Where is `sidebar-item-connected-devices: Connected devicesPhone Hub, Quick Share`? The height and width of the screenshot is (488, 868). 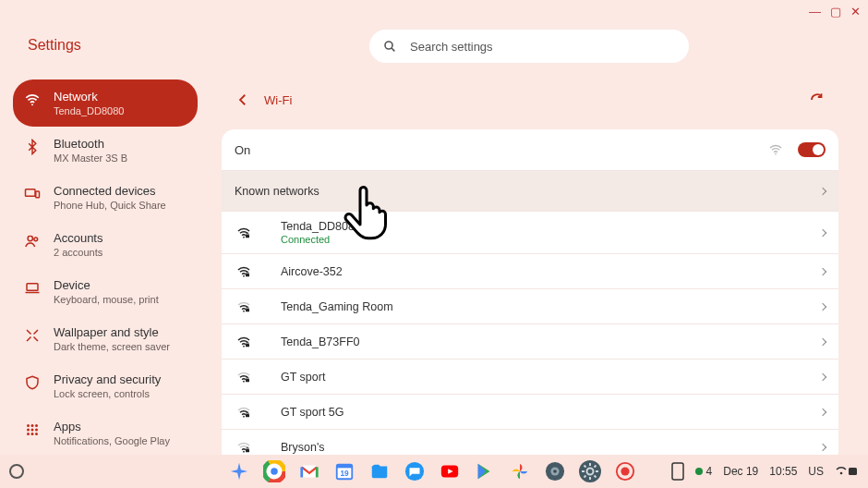 sidebar-item-connected-devices: Connected devicesPhone Hub, Quick Share is located at coordinates (105, 198).